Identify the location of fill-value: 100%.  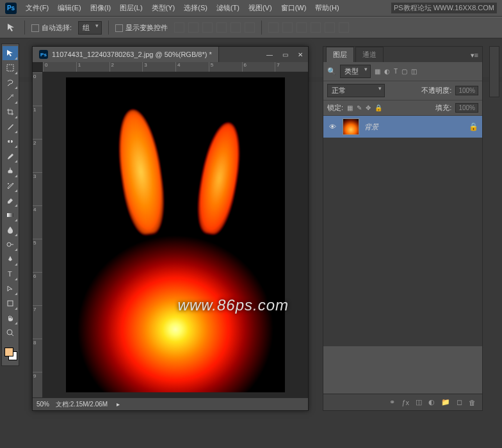
(467, 108).